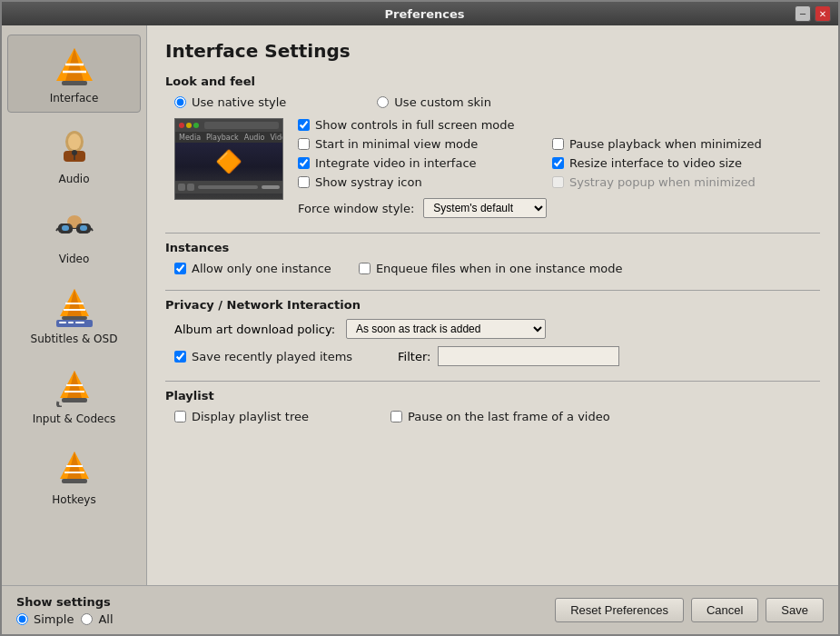  What do you see at coordinates (74, 74) in the screenshot?
I see `sidebar-item-interface: Interface` at bounding box center [74, 74].